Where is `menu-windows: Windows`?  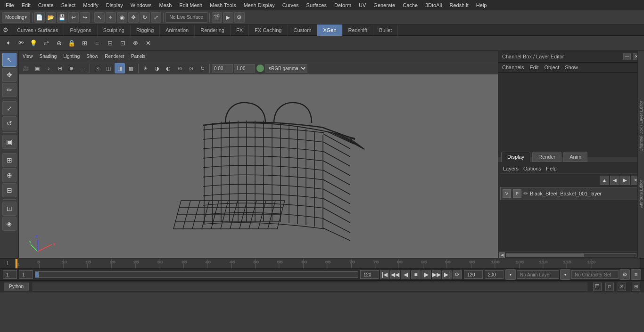
menu-windows: Windows is located at coordinates (141, 5).